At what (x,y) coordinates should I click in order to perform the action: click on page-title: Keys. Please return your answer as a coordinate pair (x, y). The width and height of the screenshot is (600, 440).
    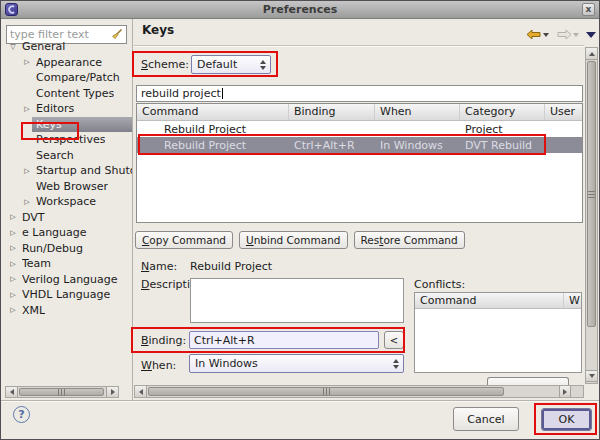
    Looking at the image, I should click on (158, 30).